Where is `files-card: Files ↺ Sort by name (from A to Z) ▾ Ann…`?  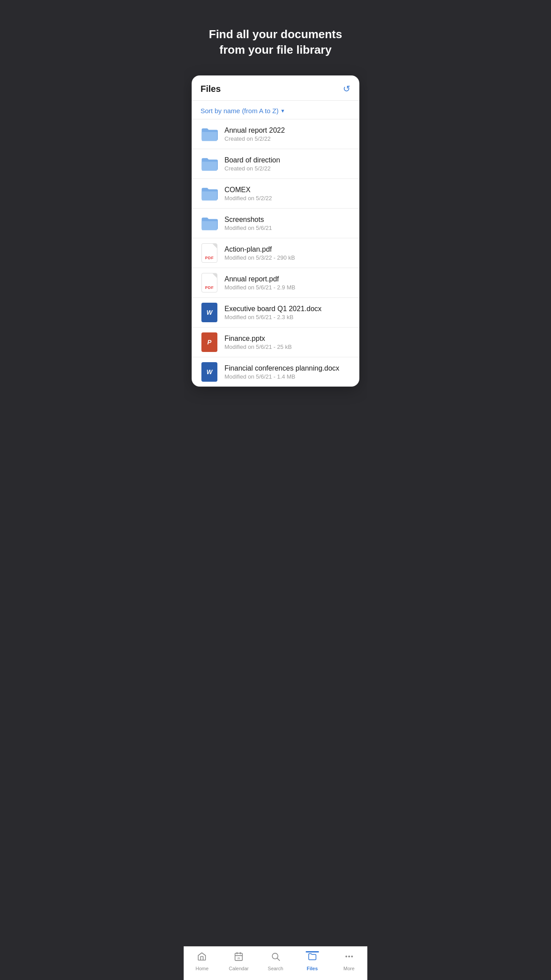 files-card: Files ↺ Sort by name (from A to Z) ▾ Ann… is located at coordinates (276, 231).